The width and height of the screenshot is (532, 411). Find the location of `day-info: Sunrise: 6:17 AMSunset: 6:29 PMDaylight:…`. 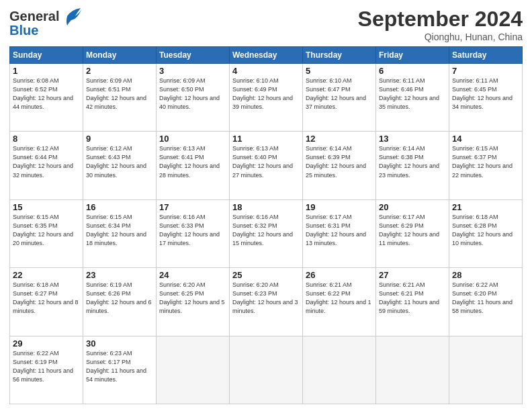

day-info: Sunrise: 6:17 AMSunset: 6:29 PMDaylight:… is located at coordinates (412, 230).